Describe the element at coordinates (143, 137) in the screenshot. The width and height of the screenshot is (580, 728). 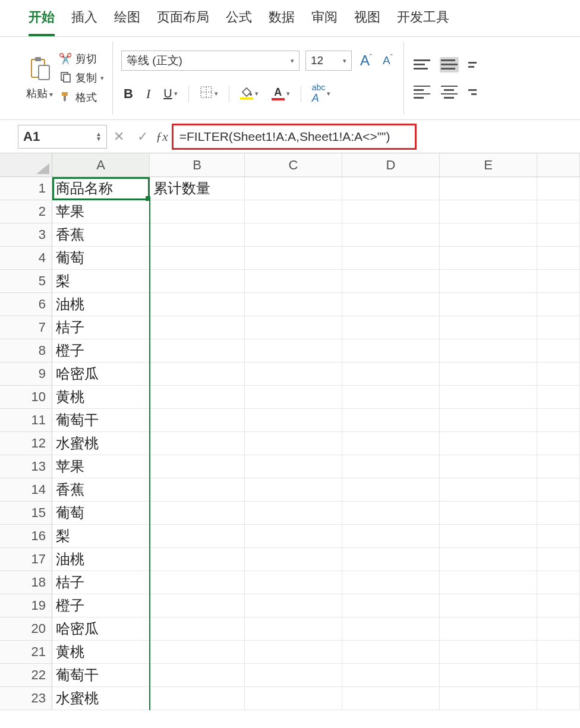
I see `enter-formula-button: ✓` at that location.